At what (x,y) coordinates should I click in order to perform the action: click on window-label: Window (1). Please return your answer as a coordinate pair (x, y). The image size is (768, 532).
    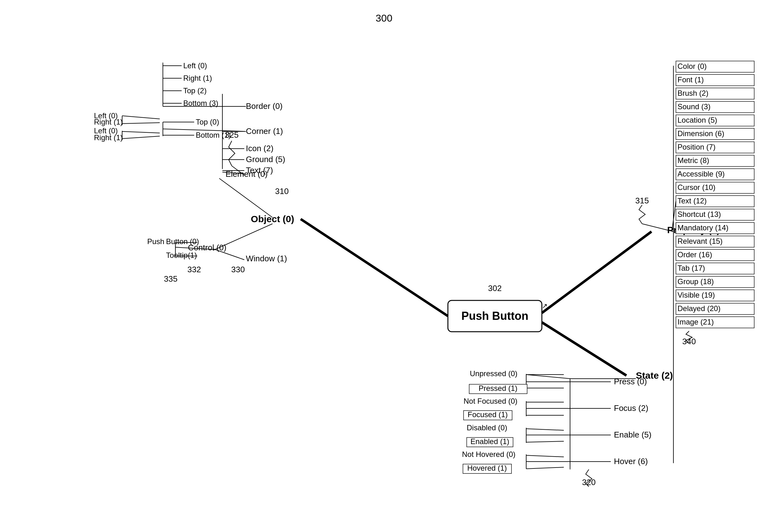
    Looking at the image, I should click on (266, 259).